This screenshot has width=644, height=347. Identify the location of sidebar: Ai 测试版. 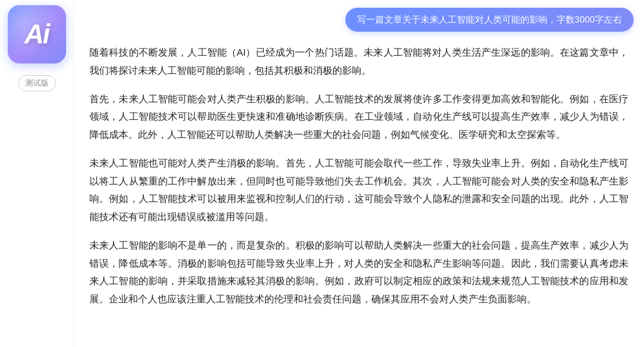
(37, 174).